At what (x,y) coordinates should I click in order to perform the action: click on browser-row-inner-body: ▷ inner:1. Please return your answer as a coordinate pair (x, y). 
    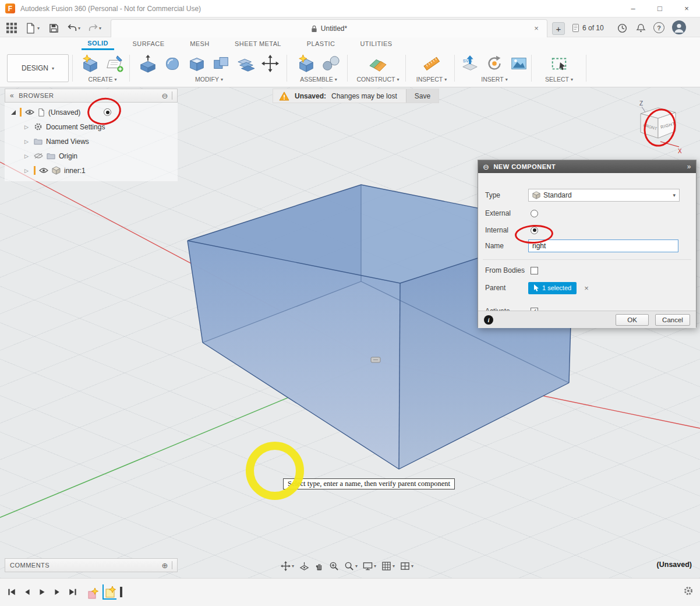
    Looking at the image, I should click on (91, 170).